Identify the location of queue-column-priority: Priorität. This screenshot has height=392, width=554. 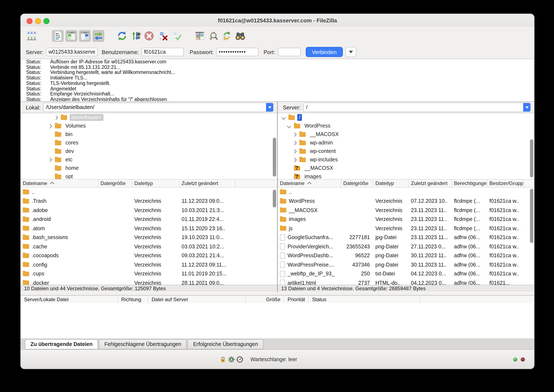
(296, 299).